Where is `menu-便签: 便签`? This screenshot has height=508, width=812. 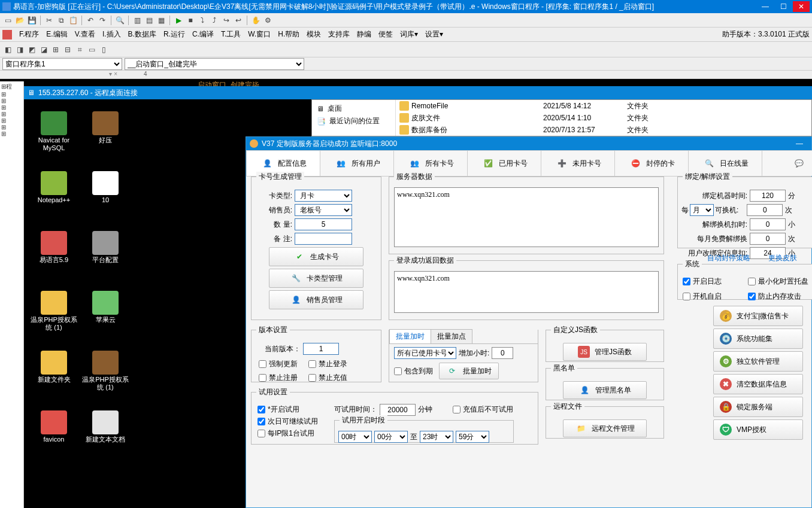
menu-便签: 便签 is located at coordinates (386, 35).